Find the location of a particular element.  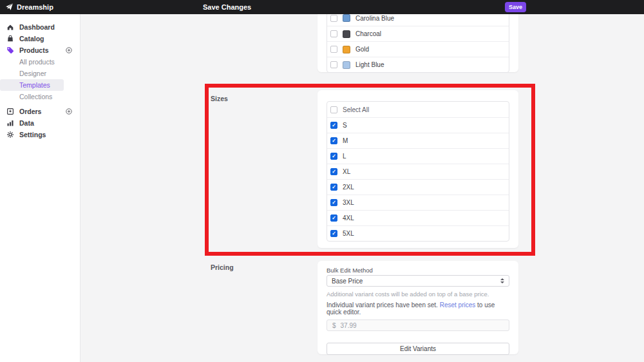

row-label: 3XL is located at coordinates (348, 202).